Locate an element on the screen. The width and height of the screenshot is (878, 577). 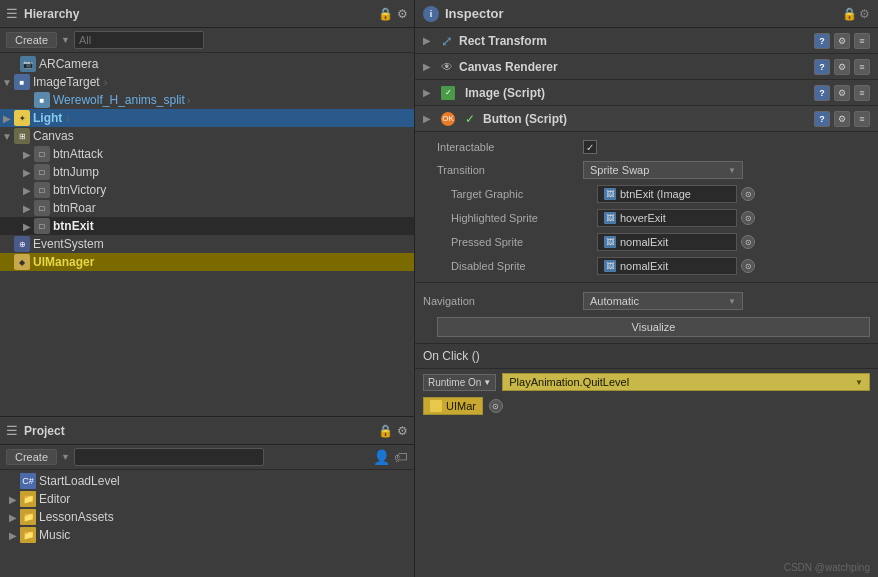
inspector-header-actions: 🔒 ⚙ is located at coordinates (856, 14).